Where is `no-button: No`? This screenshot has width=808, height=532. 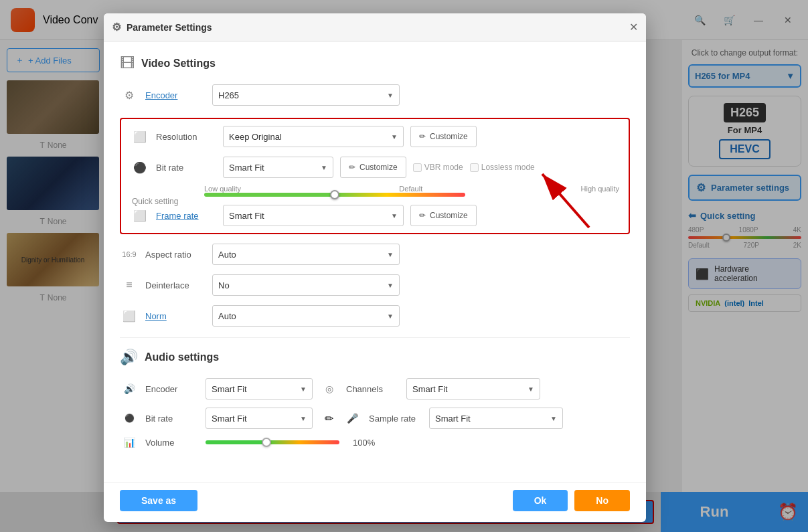 no-button: No is located at coordinates (602, 501).